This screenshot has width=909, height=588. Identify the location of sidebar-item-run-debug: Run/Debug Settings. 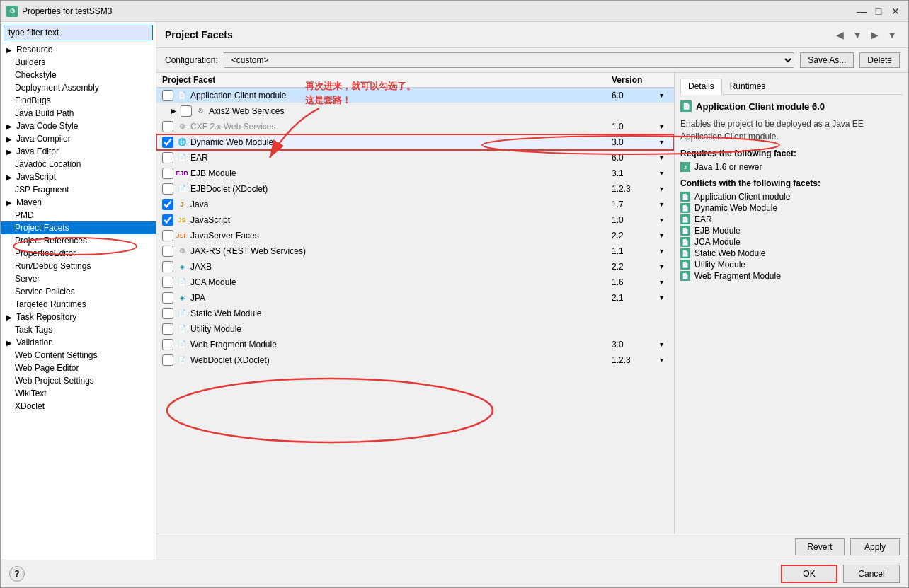
(78, 266).